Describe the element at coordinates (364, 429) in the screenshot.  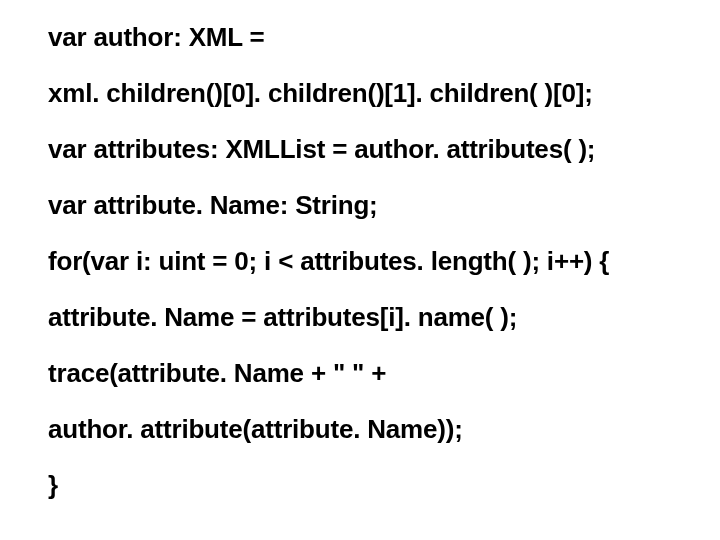
I see `code-line: author. attribute(attribute. Name));` at that location.